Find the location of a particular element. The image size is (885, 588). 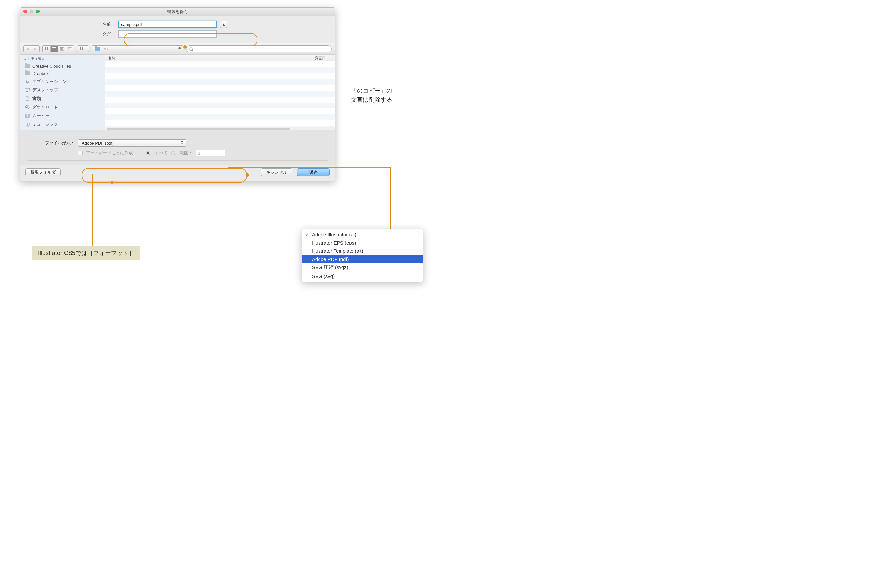

file-browser: よく使う項目 Creative Cloud Files Dropbox アプリケ… is located at coordinates (177, 92).